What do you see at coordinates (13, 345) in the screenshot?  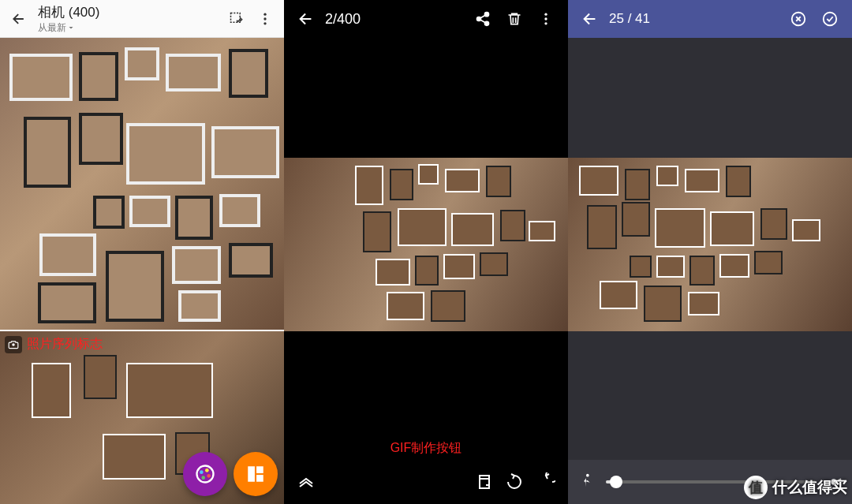 I see `camera-icon` at bounding box center [13, 345].